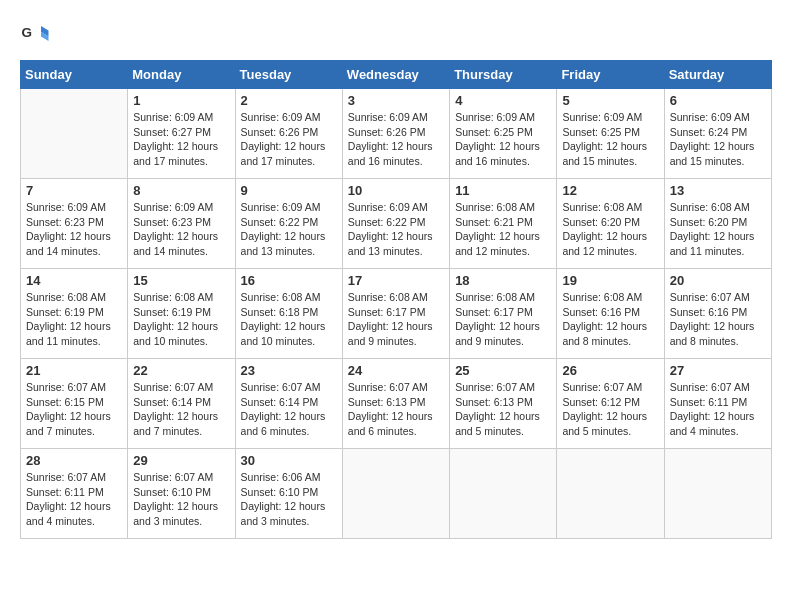  I want to click on day-number: 11, so click(503, 190).